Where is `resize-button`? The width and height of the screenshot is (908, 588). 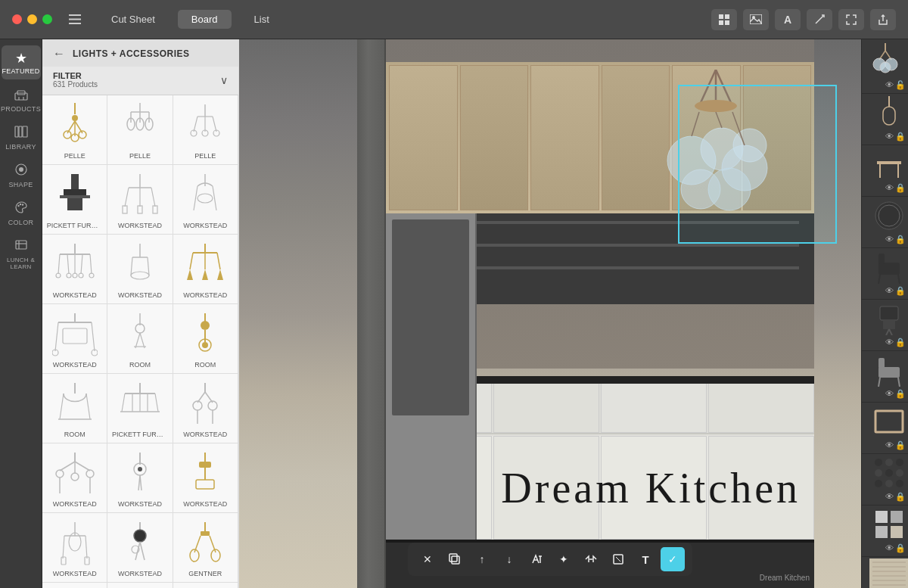 resize-button is located at coordinates (851, 20).